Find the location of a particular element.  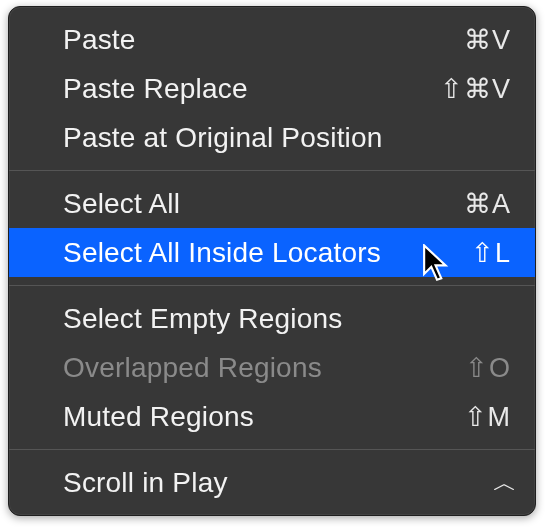

menu-item-shortcut: ⇧M is located at coordinates (456, 417).